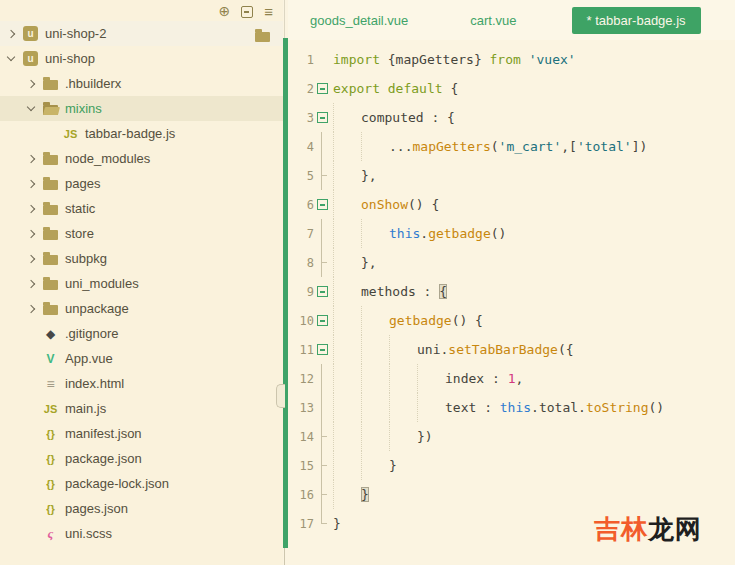 The width and height of the screenshot is (735, 565). I want to click on code-line: 1import {mapGetters} from 'vuex', so click(512, 60).